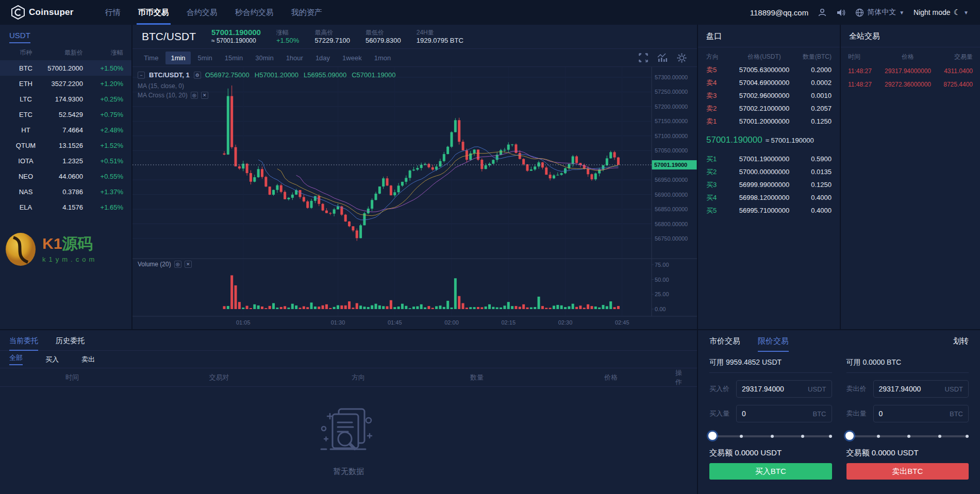 The height and width of the screenshot is (494, 980). I want to click on sell-amount-input: 0 BTC, so click(921, 414).